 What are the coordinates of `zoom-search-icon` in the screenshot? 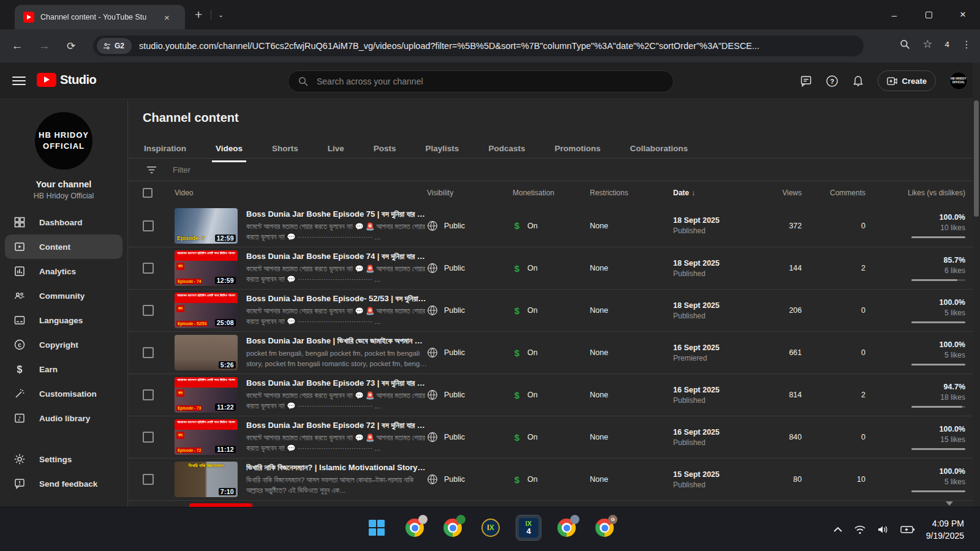 It's located at (905, 44).